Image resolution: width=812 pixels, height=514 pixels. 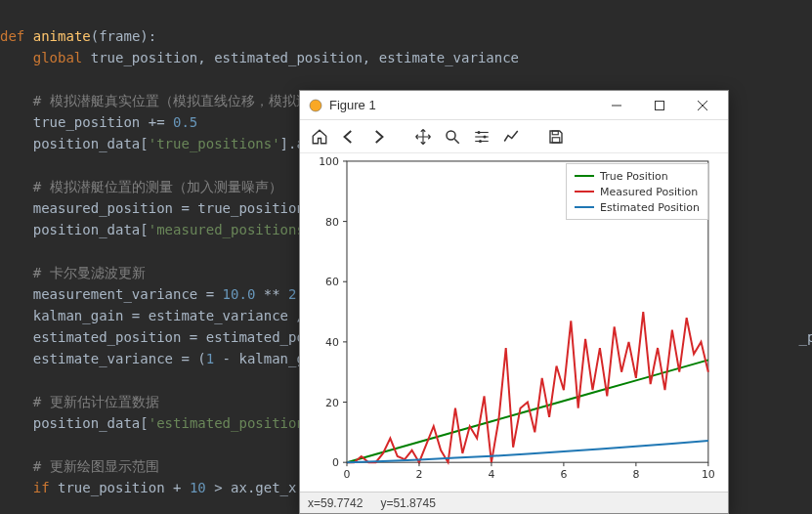 I want to click on svg-text: 10, so click(x=708, y=475).